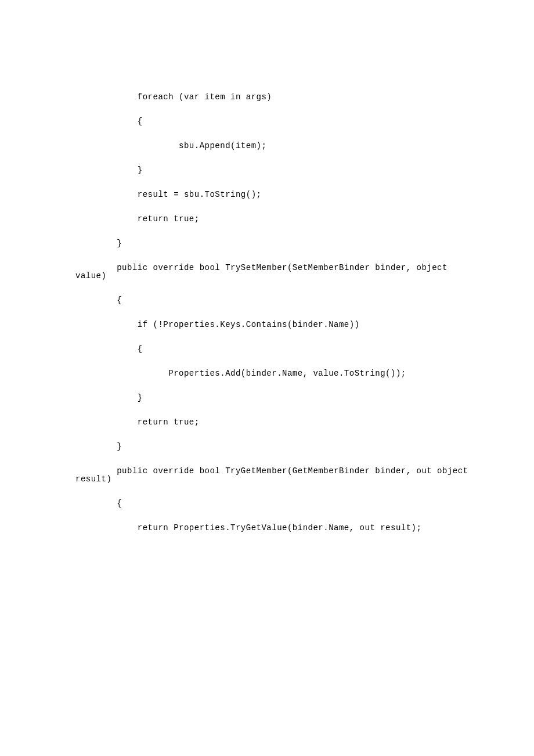 Image resolution: width=534 pixels, height=756 pixels. I want to click on code-line: Properties.Add(binder.Name, value.ToStri…, so click(277, 373).